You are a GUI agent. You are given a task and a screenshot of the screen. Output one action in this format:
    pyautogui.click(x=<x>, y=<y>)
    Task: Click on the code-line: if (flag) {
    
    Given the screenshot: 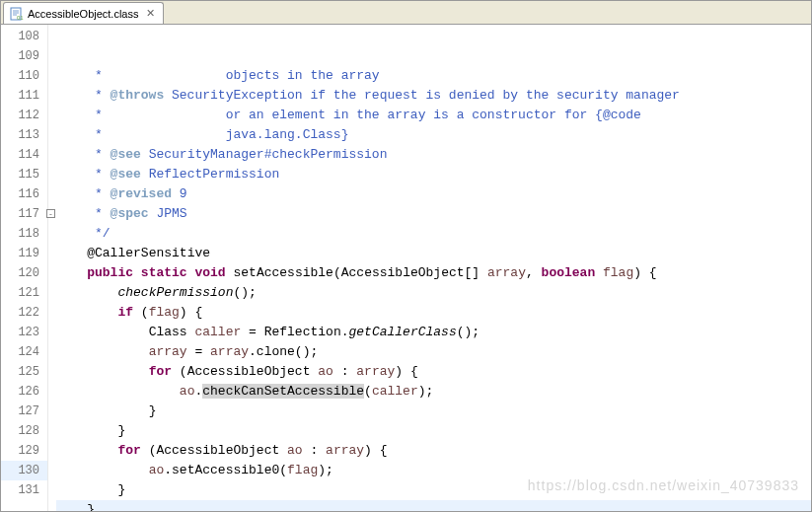 What is the action you would take?
    pyautogui.click(x=434, y=313)
    